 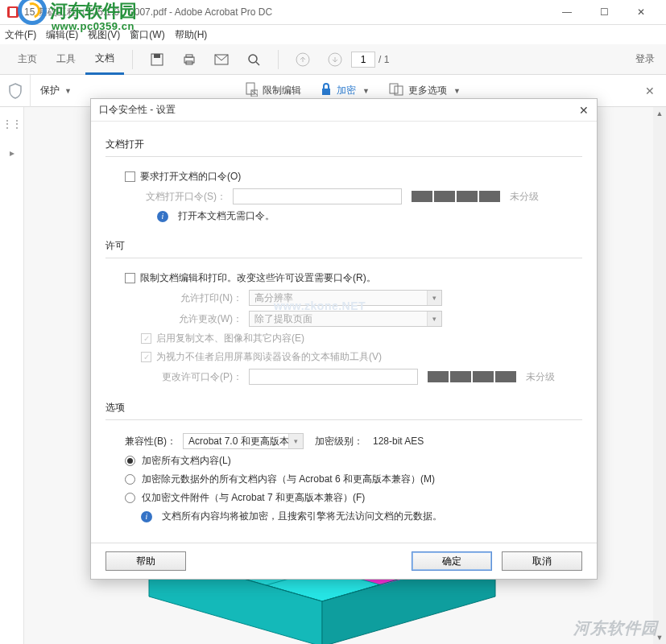 I want to click on open-password-label: 文档打开口令(S)：, so click(x=186, y=196).